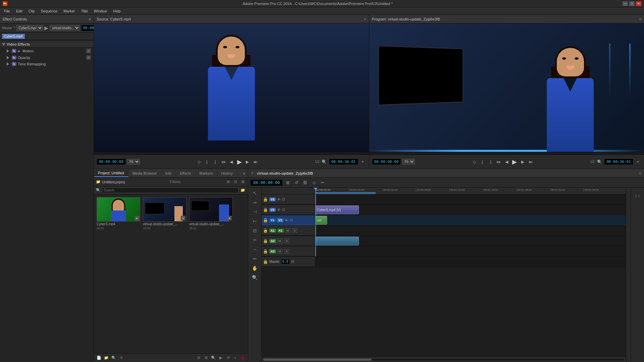 The image size is (644, 362). I want to click on project-freeform-btn: ⊠, so click(243, 182).